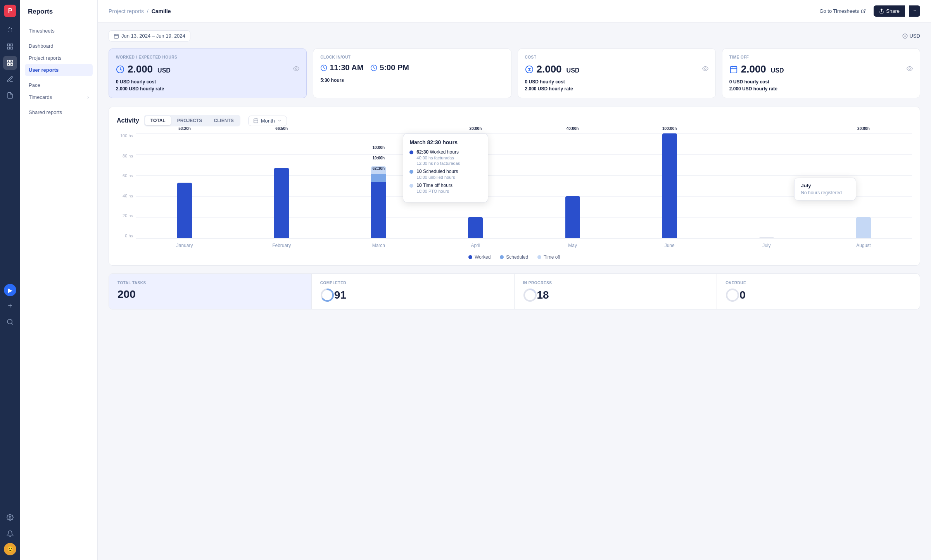  Describe the element at coordinates (59, 97) in the screenshot. I see `sidebar-item-timecards: Timecards ›` at that location.